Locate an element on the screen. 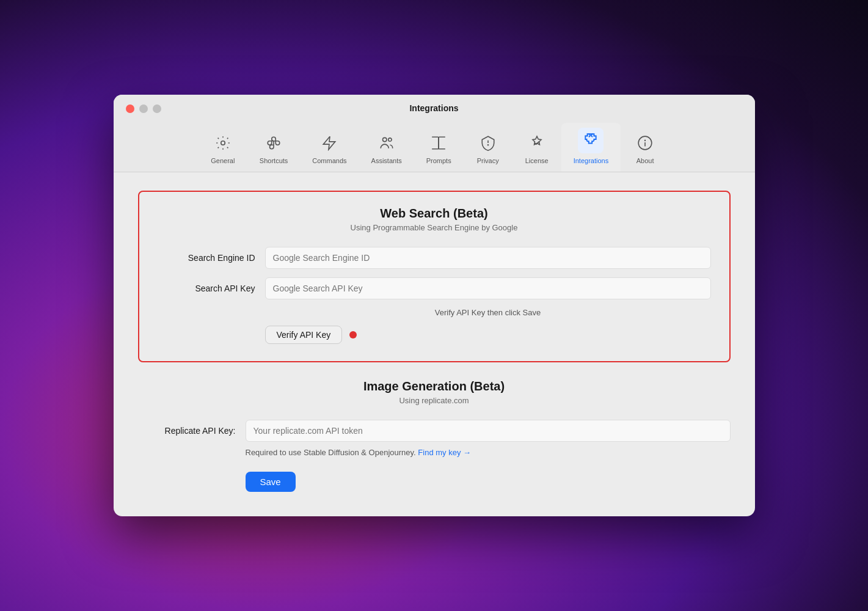 The height and width of the screenshot is (611, 868). search-engine-id-label: Search Engine ID is located at coordinates (206, 258).